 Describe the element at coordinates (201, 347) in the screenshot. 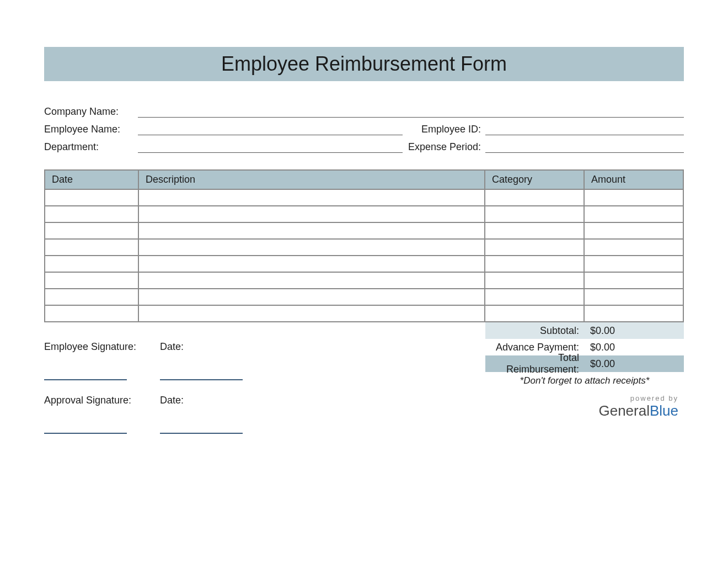

I see `employee-signature-date-label: Date:` at that location.